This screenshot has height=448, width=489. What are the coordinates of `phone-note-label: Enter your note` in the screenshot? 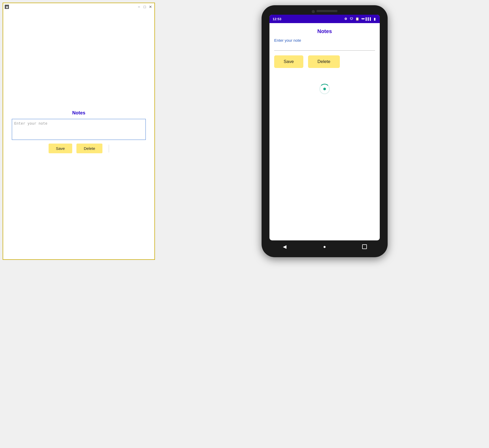 It's located at (325, 40).